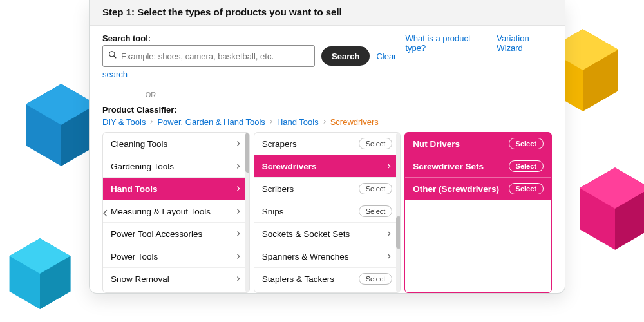 The width and height of the screenshot is (644, 322). What do you see at coordinates (176, 234) in the screenshot?
I see `col1-item: Power Tool Accessories` at bounding box center [176, 234].